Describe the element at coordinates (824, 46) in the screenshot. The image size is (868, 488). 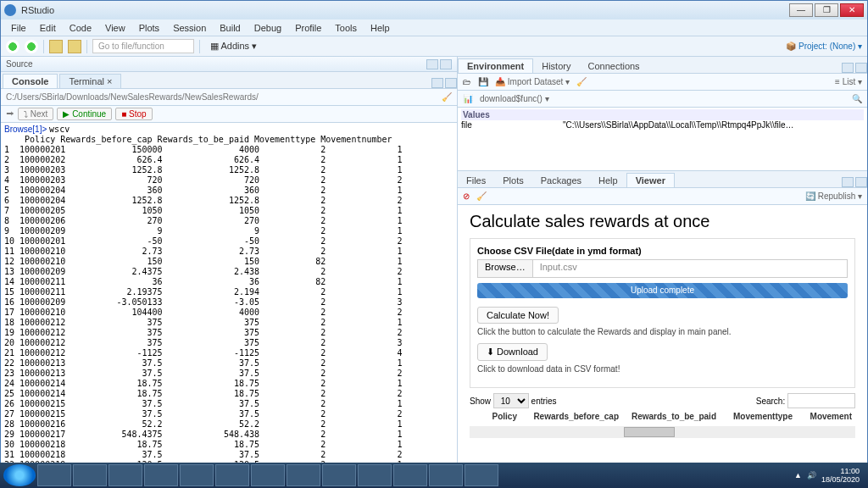
I see `project-selector: 📦 Project: (None) ▾` at that location.